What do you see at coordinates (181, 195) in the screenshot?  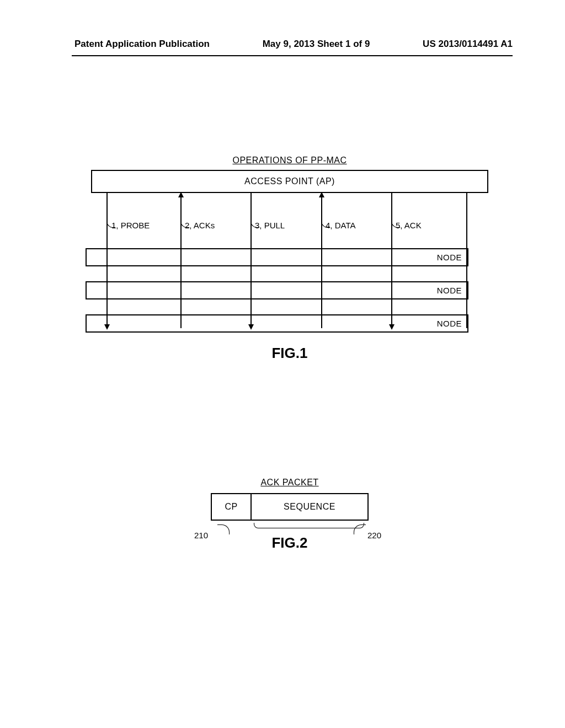 I see `arrow-up-acks` at bounding box center [181, 195].